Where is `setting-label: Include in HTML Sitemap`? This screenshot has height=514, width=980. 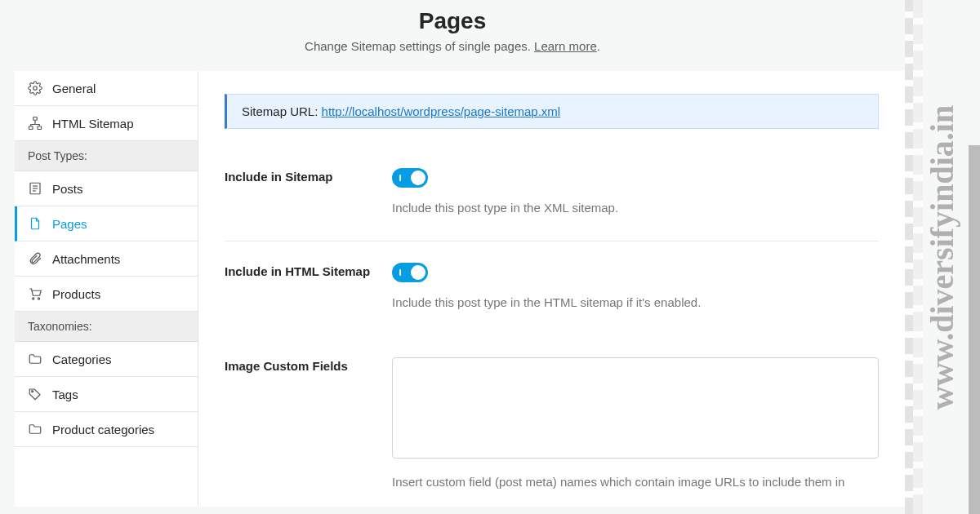
setting-label: Include in HTML Sitemap is located at coordinates (309, 287).